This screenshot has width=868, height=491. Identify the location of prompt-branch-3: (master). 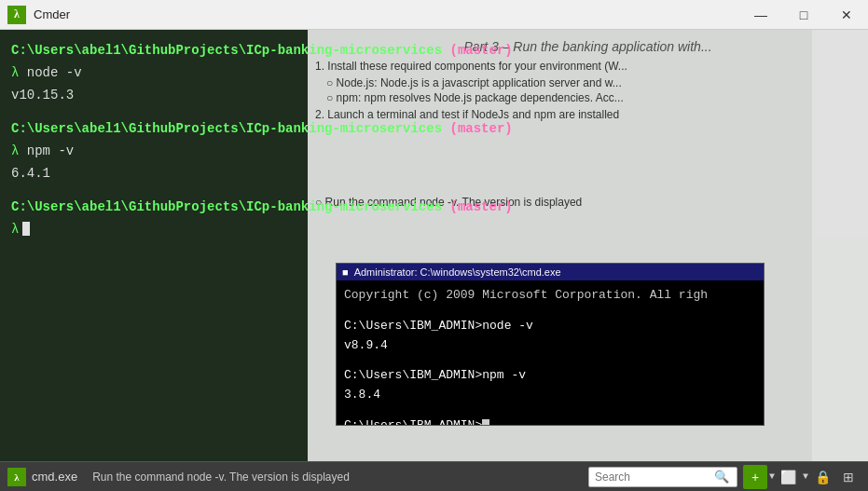
(477, 207).